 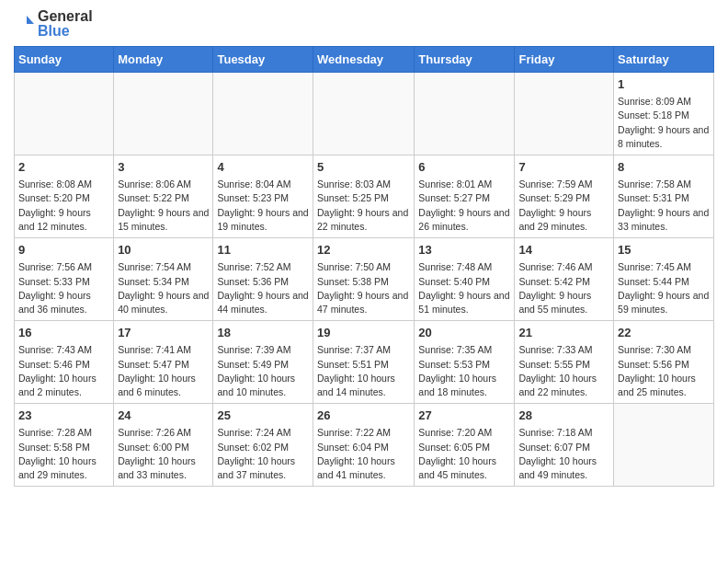 What do you see at coordinates (64, 206) in the screenshot?
I see `day-info: Sunrise: 8:08 AMSunset: 5:20 PMDaylight:…` at bounding box center [64, 206].